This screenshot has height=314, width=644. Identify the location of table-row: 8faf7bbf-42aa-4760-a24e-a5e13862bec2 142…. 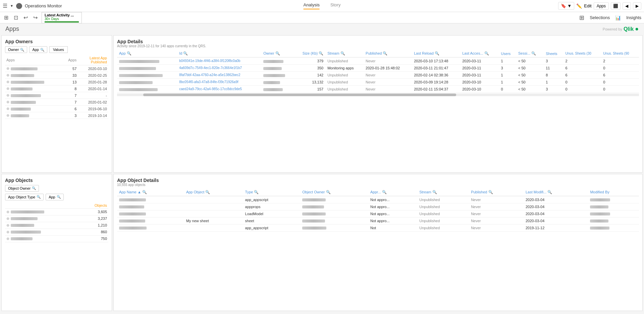
(378, 75).